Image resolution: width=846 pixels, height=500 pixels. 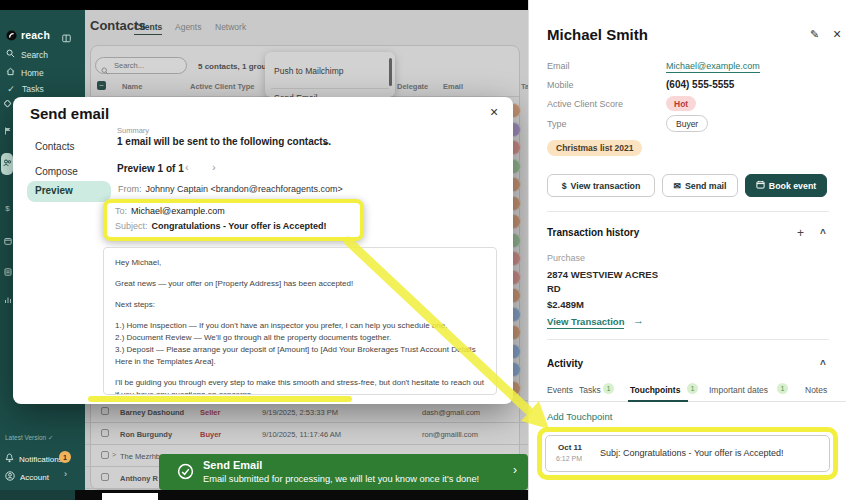 I want to click on reach-logo-icon, so click(x=12, y=36).